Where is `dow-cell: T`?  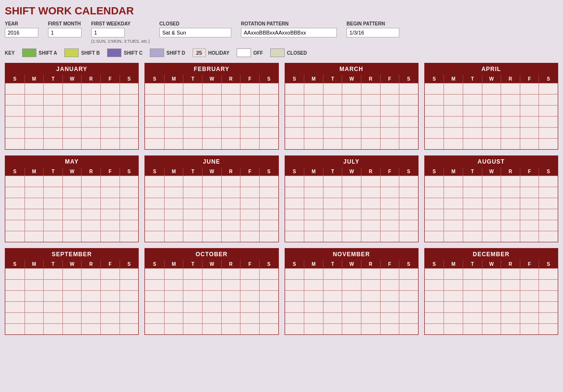
dow-cell: T is located at coordinates (333, 79).